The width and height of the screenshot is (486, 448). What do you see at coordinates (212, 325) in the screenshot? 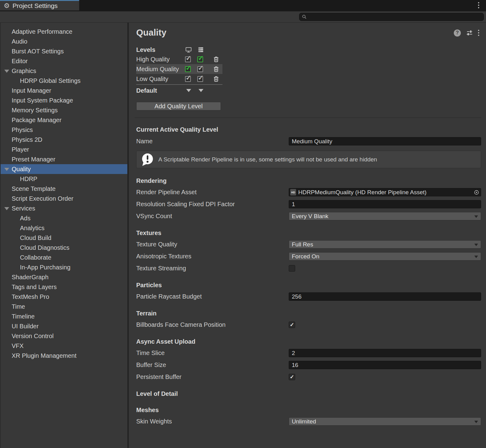
I see `field-label: Billboards Face Camera Position` at bounding box center [212, 325].